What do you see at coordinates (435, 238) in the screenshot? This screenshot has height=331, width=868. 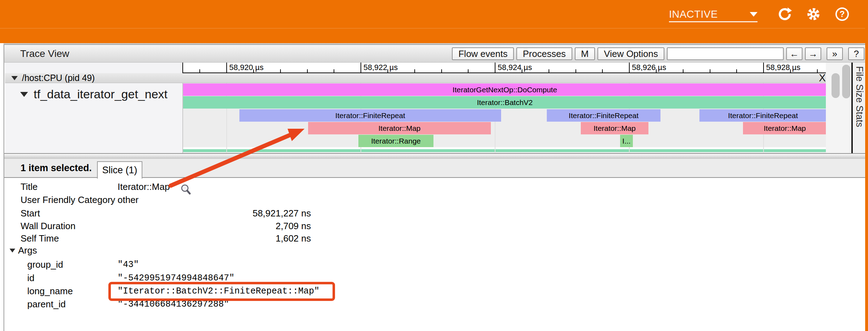 I see `detail-row: Self Time1,602 ns` at bounding box center [435, 238].